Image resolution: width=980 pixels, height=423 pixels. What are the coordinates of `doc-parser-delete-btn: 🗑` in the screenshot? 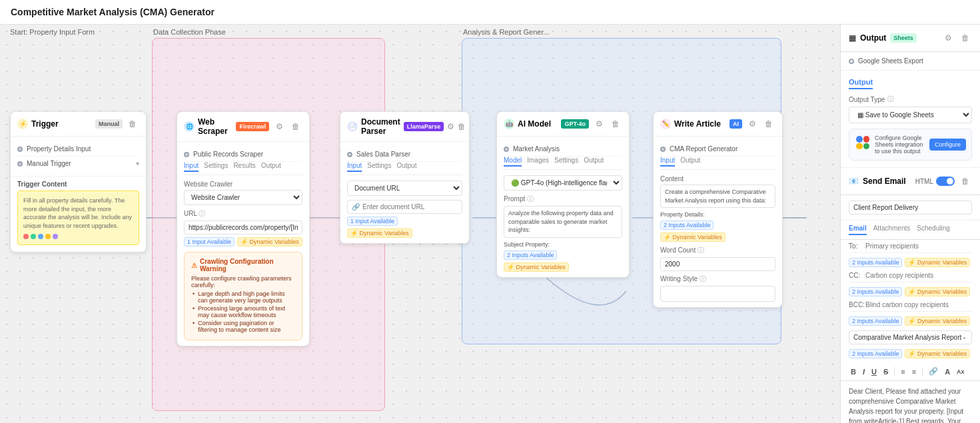 It's located at (462, 127).